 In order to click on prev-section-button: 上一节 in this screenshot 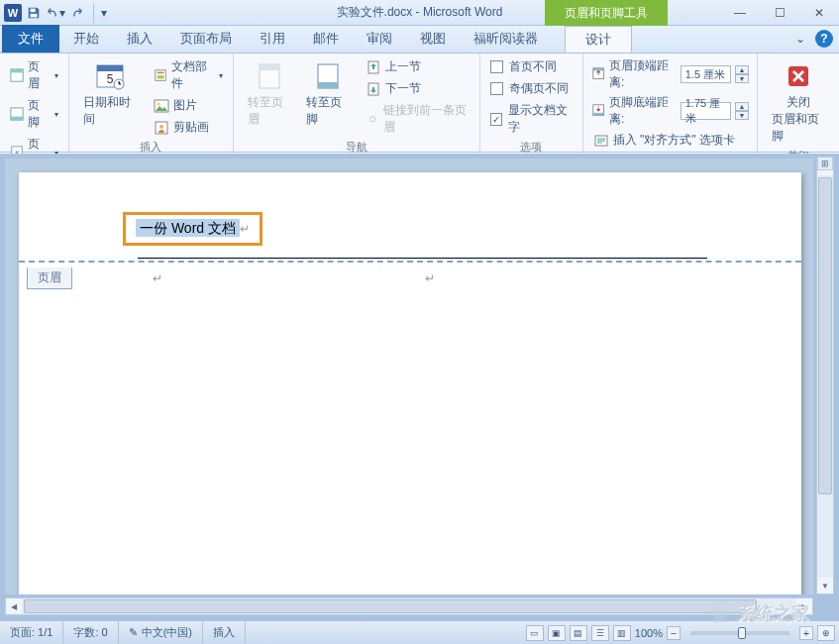, I will do `click(418, 67)`.